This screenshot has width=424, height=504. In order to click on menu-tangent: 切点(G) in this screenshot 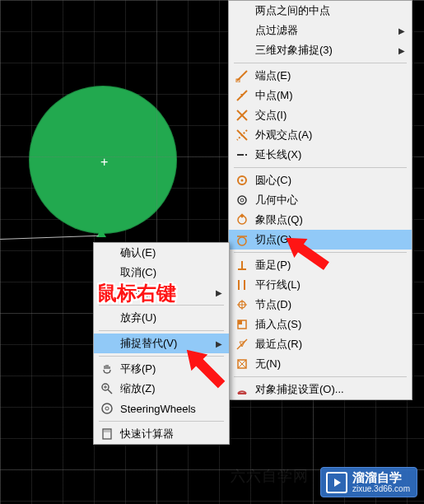, I will do `click(320, 240)`.